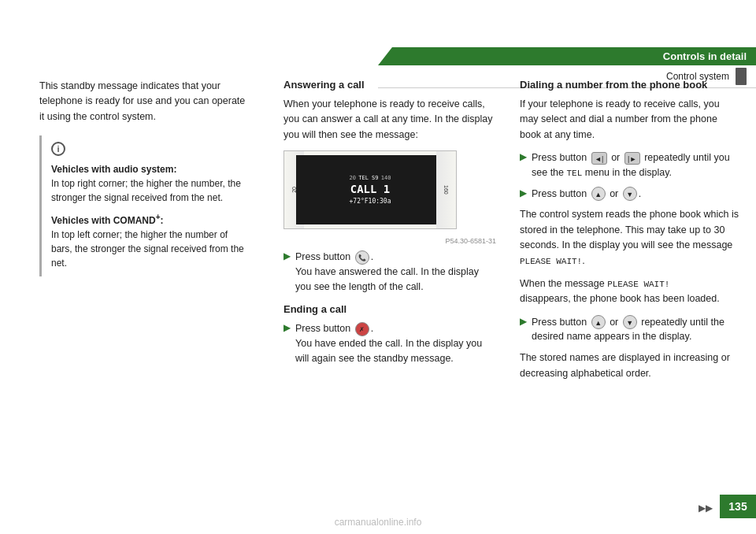 The width and height of the screenshot is (756, 534). Describe the element at coordinates (630, 85) in the screenshot. I see `dialing-title: Dialing a number from the phone book` at that location.